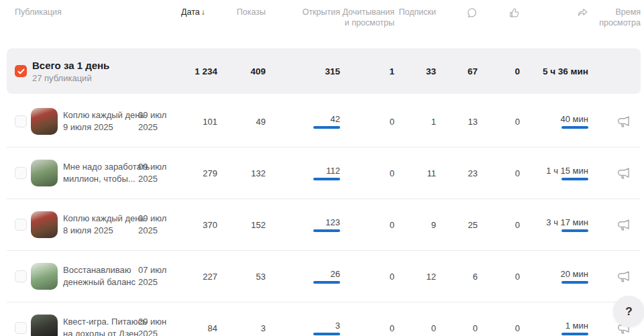 This screenshot has height=336, width=644. Describe the element at coordinates (514, 13) in the screenshot. I see `like-icon` at that location.